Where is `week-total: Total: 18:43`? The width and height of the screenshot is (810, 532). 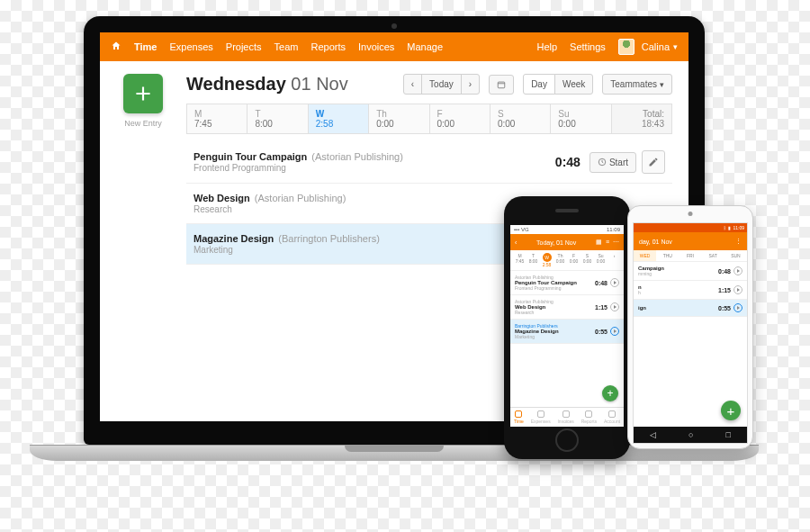 week-total: Total: 18:43 is located at coordinates (642, 119).